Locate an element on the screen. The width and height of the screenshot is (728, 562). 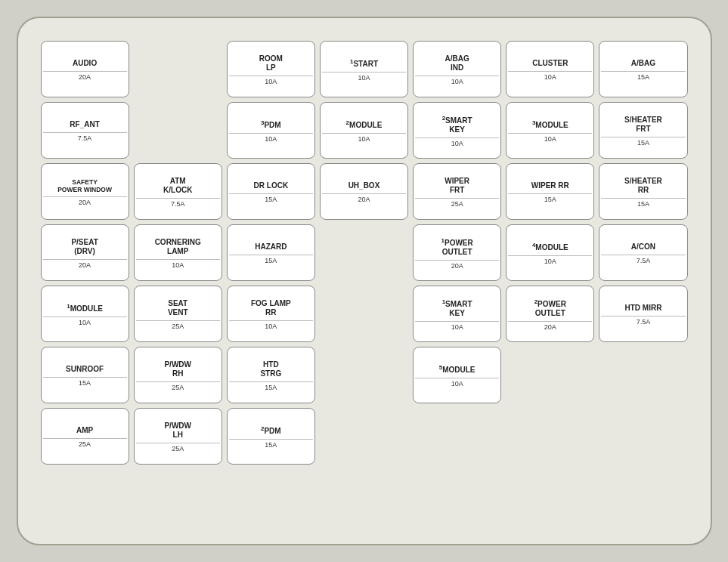
fuse-amp-module5: 10A is located at coordinates (457, 382).